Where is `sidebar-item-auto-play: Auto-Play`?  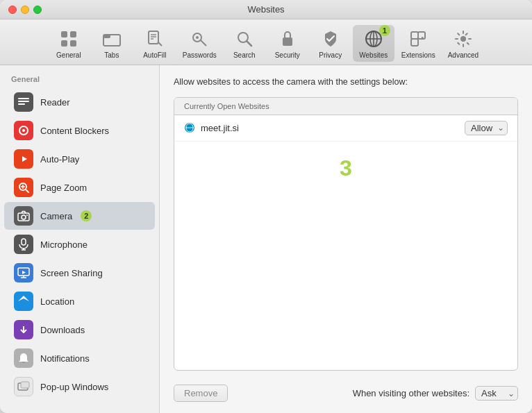
sidebar-item-auto-play: Auto-Play is located at coordinates (79, 159).